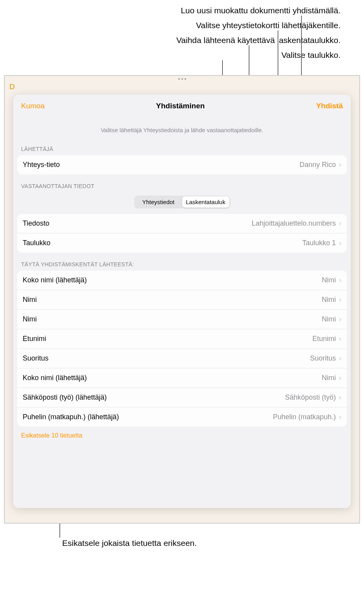  I want to click on field-value: Puhelin (matkapuh.), so click(304, 417).